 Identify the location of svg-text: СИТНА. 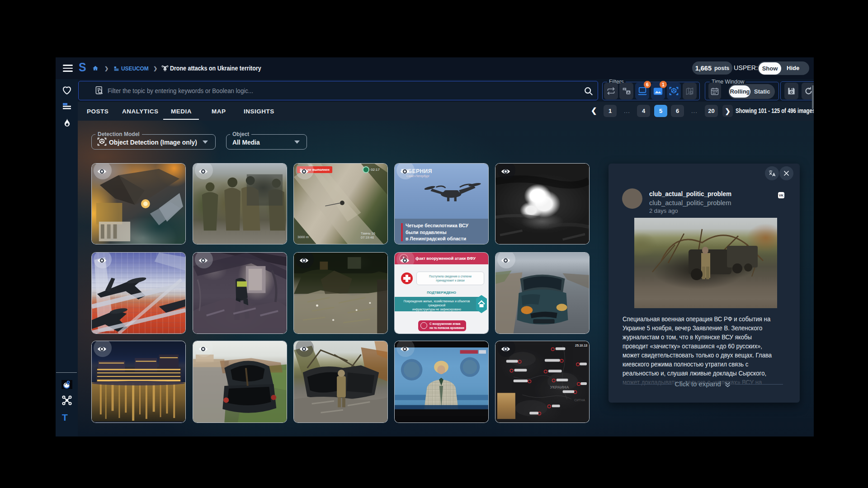
(580, 400).